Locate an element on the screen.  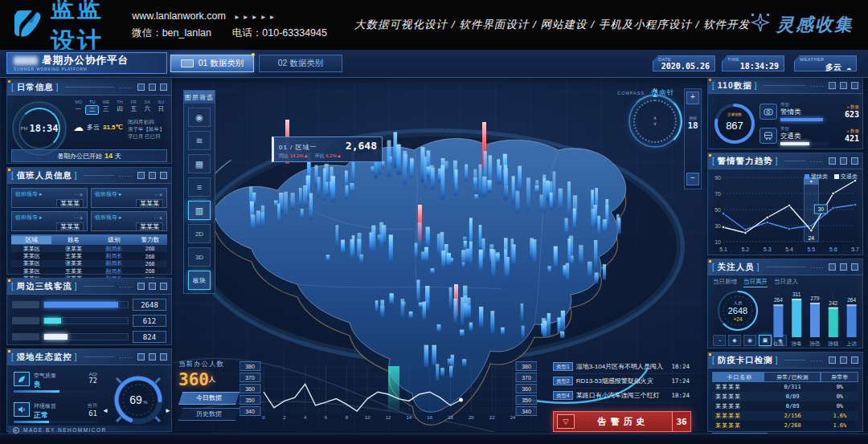
chart-text: 30 is located at coordinates (718, 226).